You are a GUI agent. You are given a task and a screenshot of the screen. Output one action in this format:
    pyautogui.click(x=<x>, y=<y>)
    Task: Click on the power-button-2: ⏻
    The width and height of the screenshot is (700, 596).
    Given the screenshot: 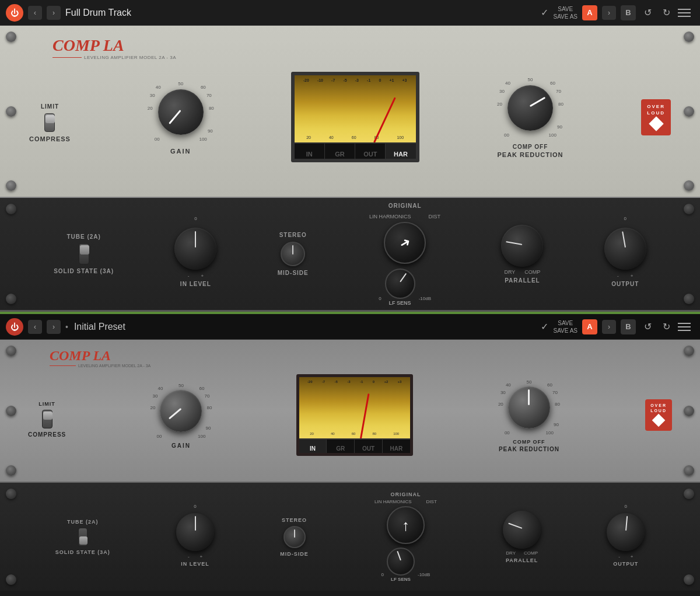 What is the action you would take?
    pyautogui.click(x=15, y=327)
    